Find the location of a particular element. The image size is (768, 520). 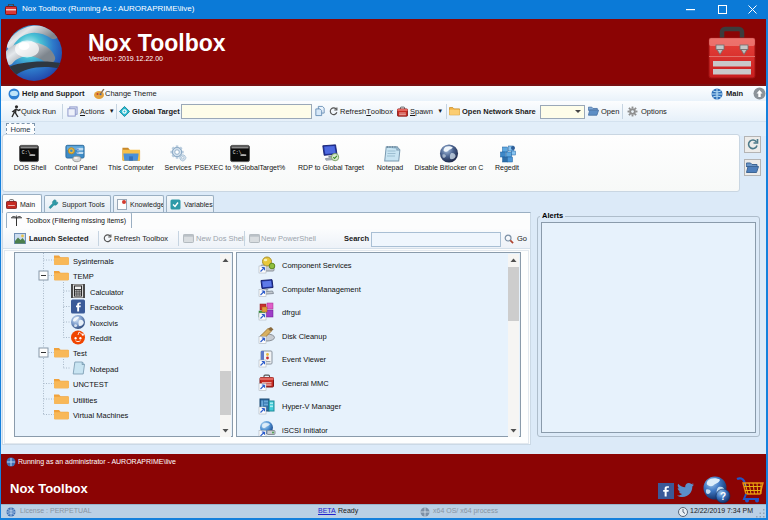

svg-text: Event Viewer is located at coordinates (304, 360).